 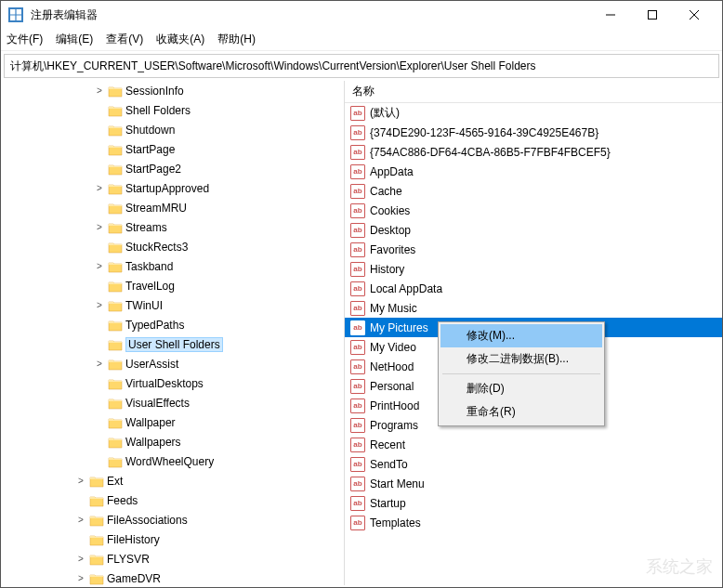 I want to click on tree-item: WordWheelQuery, so click(x=173, y=461).